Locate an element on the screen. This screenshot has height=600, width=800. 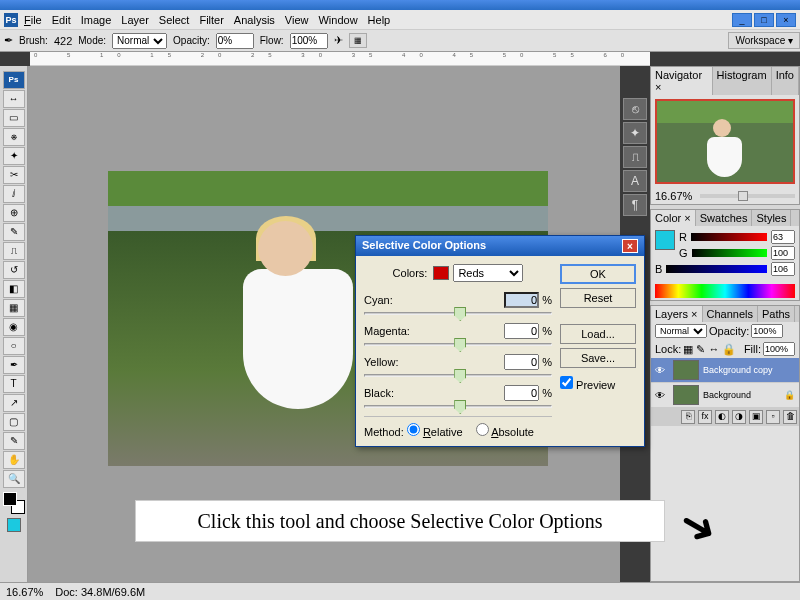
g-slider is located at coordinates (730, 253).